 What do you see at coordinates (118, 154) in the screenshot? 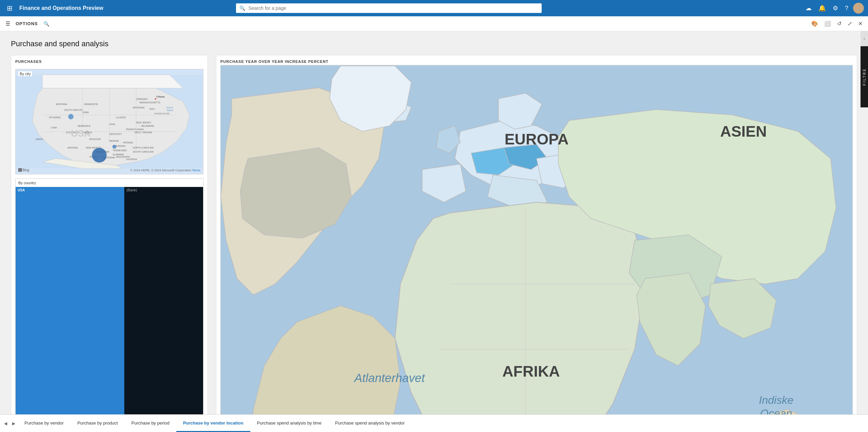
I see `svg-text: ALABAMA` at bounding box center [118, 154].